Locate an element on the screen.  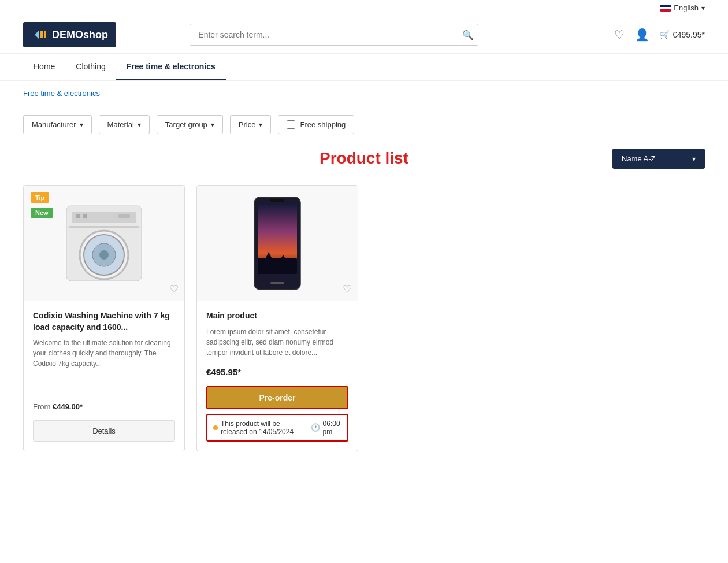
price-from-value: €449.00* is located at coordinates (68, 407).